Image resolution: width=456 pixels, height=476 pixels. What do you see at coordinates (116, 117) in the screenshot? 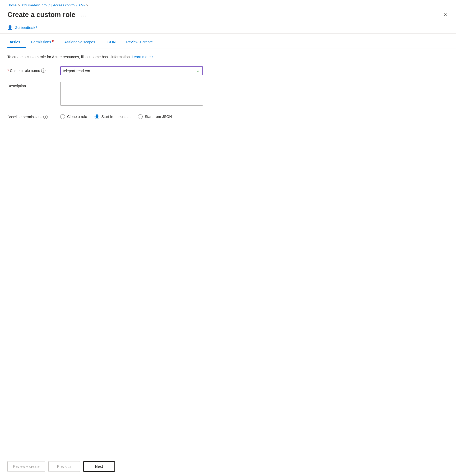
I see `radio-start-scratch-label: Start from scratch` at bounding box center [116, 117].